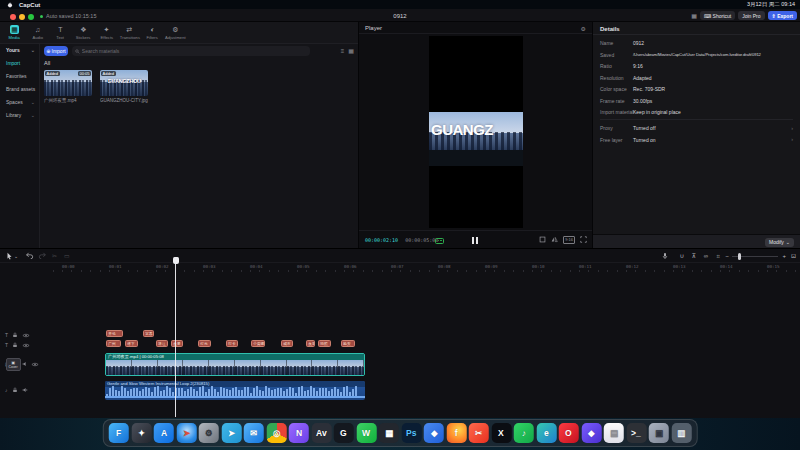 This screenshot has height=450, width=800. What do you see at coordinates (141, 433) in the screenshot?
I see `dock-app-launchpad: ✦` at bounding box center [141, 433].